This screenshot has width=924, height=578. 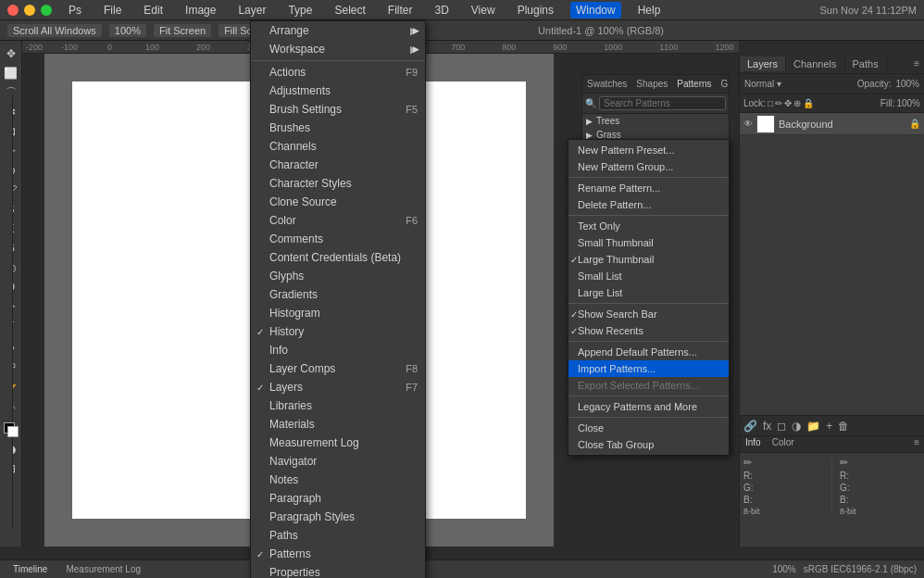 What do you see at coordinates (808, 104) in the screenshot?
I see `lock-all-btn: 🔒` at bounding box center [808, 104].